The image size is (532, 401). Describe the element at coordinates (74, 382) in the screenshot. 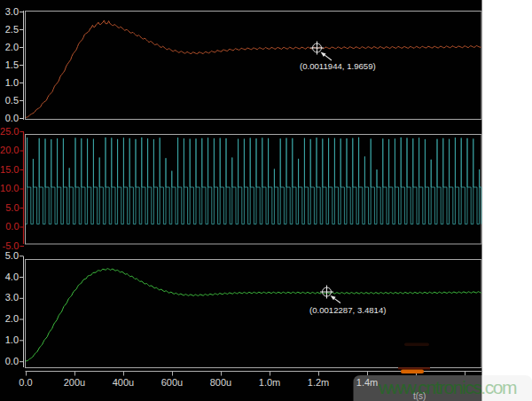

I see `svg-text: 200u` at that location.